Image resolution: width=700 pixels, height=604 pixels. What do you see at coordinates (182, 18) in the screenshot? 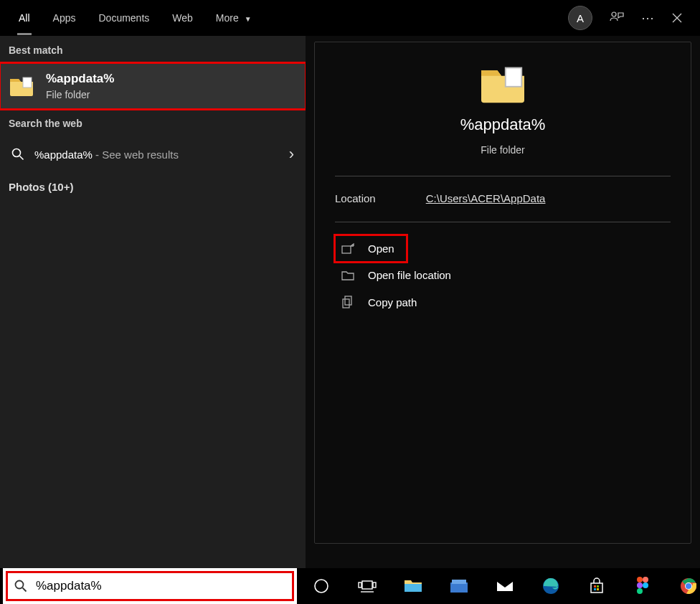
I see `tab-web: Web` at bounding box center [182, 18].